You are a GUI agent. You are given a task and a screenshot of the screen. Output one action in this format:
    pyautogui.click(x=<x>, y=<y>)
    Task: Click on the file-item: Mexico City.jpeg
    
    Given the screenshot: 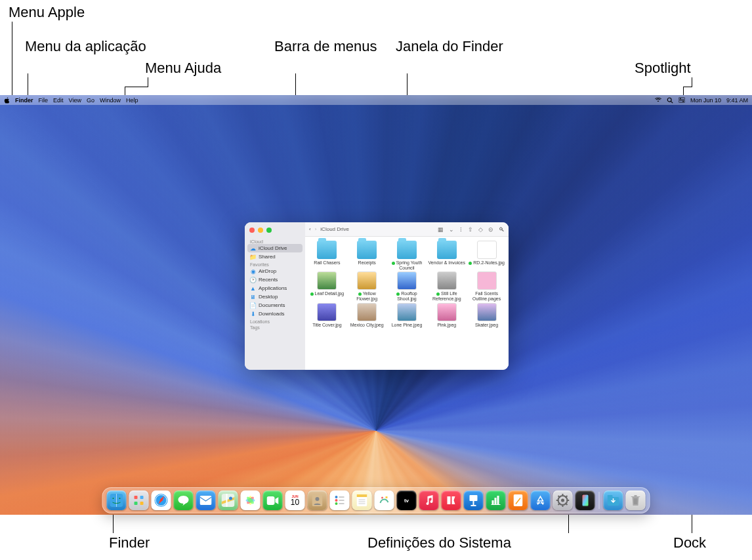 What is the action you would take?
    pyautogui.click(x=367, y=315)
    